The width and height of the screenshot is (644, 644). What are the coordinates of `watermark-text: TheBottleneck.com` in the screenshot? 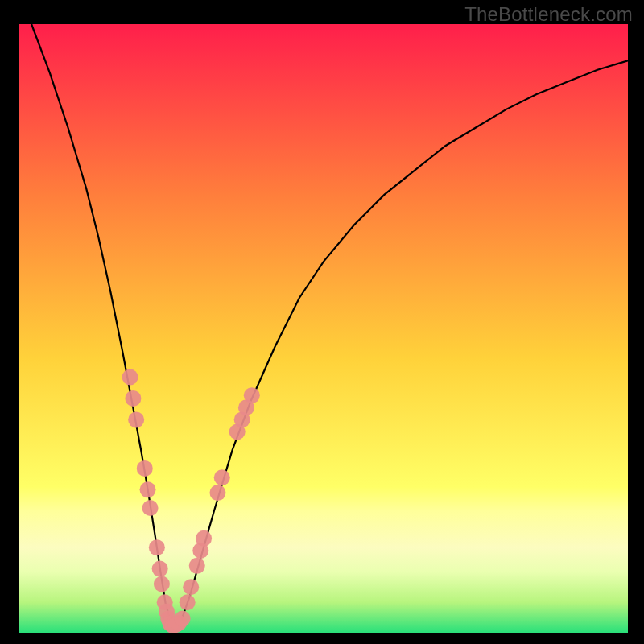 It's located at (549, 14).